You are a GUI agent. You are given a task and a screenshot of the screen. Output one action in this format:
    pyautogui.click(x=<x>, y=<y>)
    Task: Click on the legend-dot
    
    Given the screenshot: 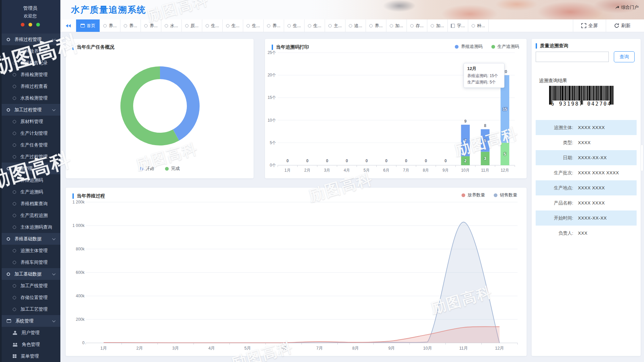 What is the action you would take?
    pyautogui.click(x=457, y=47)
    